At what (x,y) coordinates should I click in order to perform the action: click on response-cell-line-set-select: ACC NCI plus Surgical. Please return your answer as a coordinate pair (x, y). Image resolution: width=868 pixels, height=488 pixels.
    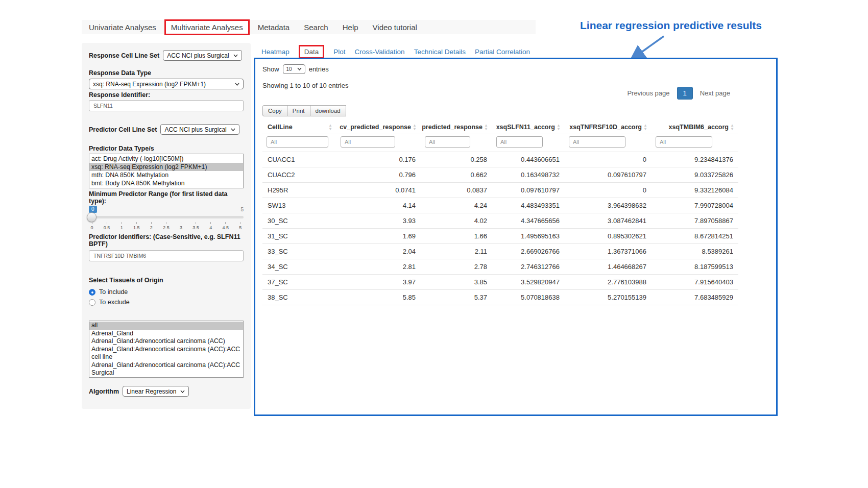
    Looking at the image, I should click on (202, 55).